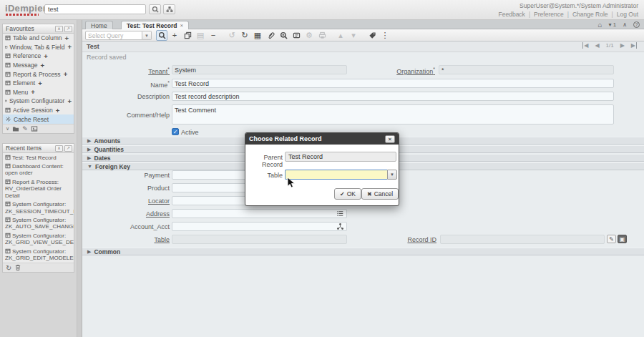 The height and width of the screenshot is (337, 644). Describe the element at coordinates (585, 46) in the screenshot. I see `first-record-icon: ◀` at that location.